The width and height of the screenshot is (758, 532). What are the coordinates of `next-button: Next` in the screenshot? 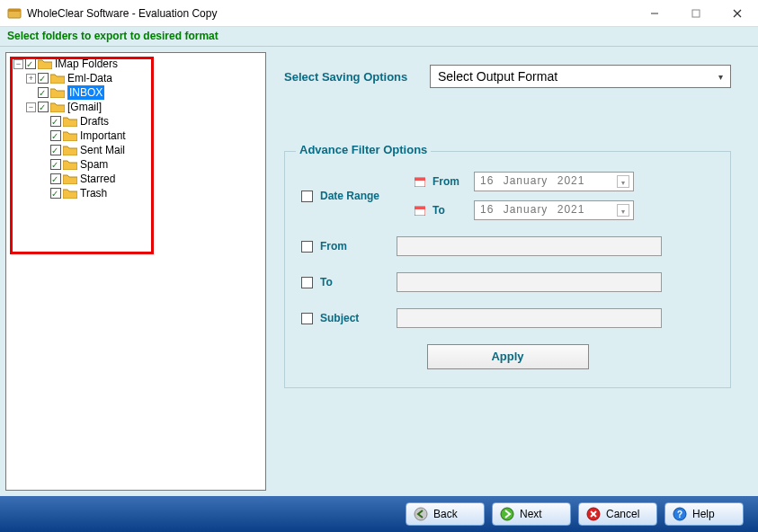 It's located at (531, 514).